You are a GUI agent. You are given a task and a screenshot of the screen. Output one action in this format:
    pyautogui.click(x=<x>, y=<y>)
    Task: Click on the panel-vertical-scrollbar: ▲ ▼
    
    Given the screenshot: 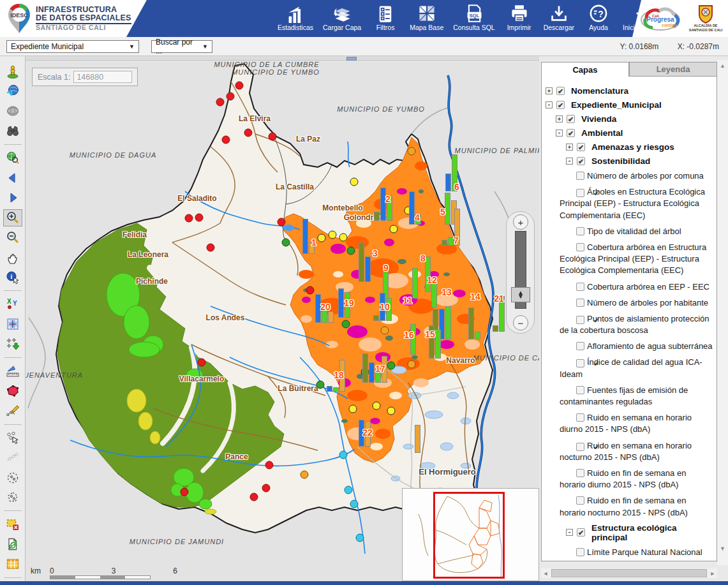 What is the action you would take?
    pyautogui.click(x=722, y=313)
    